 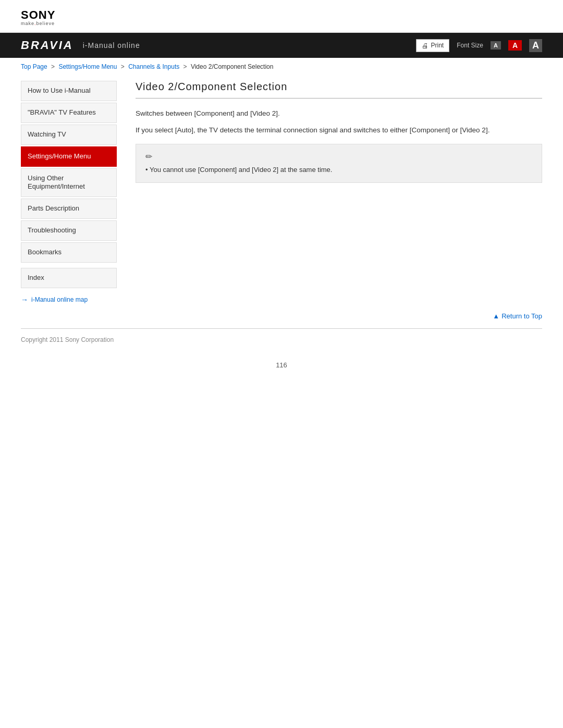 What do you see at coordinates (282, 363) in the screenshot?
I see `page-number: 116` at bounding box center [282, 363].